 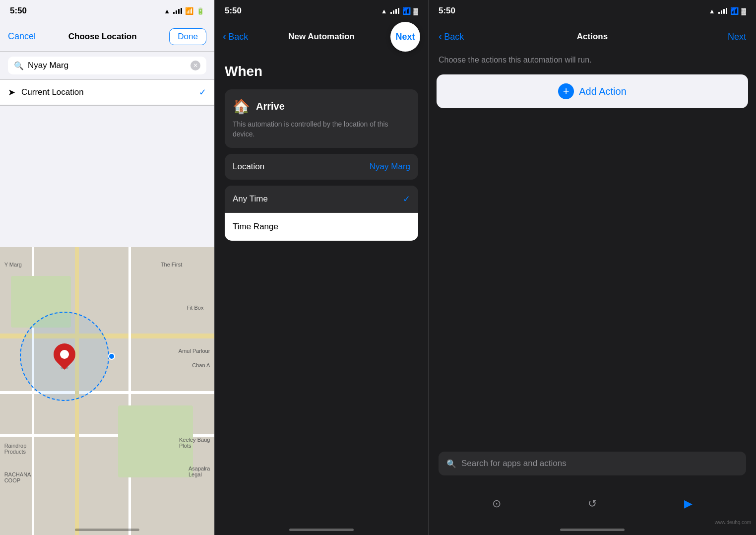 What do you see at coordinates (270, 106) in the screenshot?
I see `arrive-label: Arrive` at bounding box center [270, 106].